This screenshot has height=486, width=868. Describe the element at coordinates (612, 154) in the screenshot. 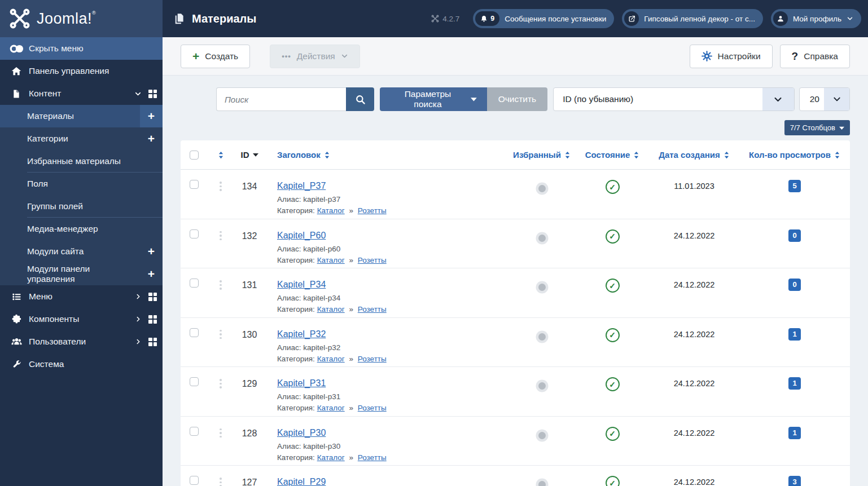

I see `status-sort-header: Состояние` at that location.